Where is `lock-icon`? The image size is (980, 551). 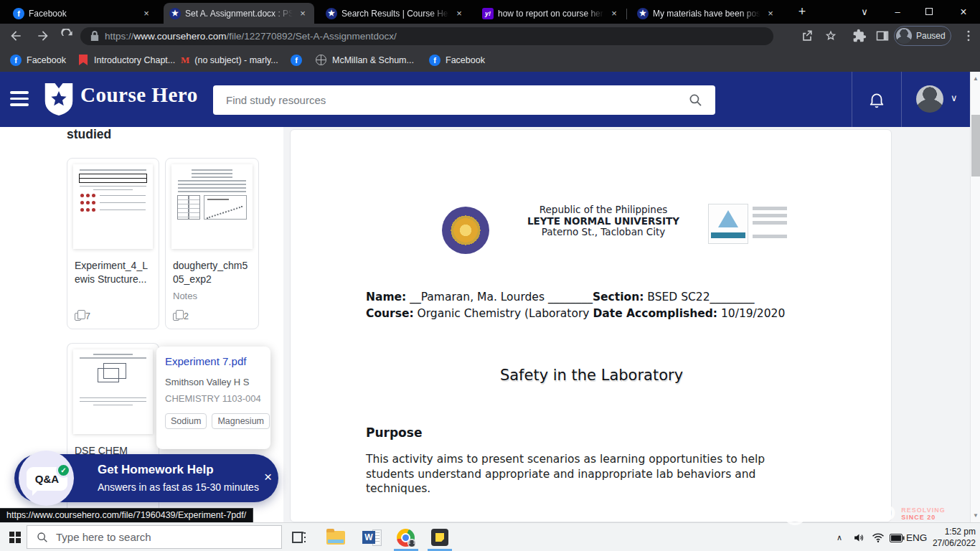
lock-icon is located at coordinates (95, 36).